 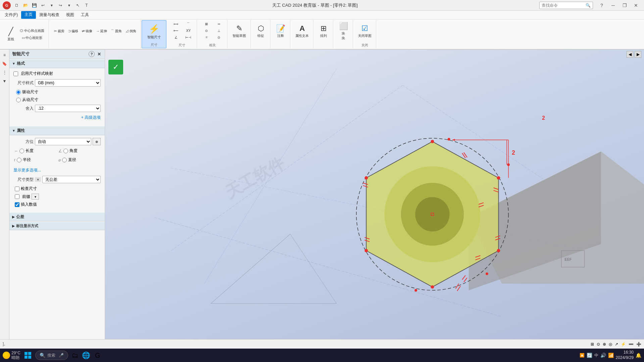 What do you see at coordinates (68, 83) in the screenshot?
I see `dim-style-select: GB (mm) ISO (mm)` at bounding box center [68, 83].